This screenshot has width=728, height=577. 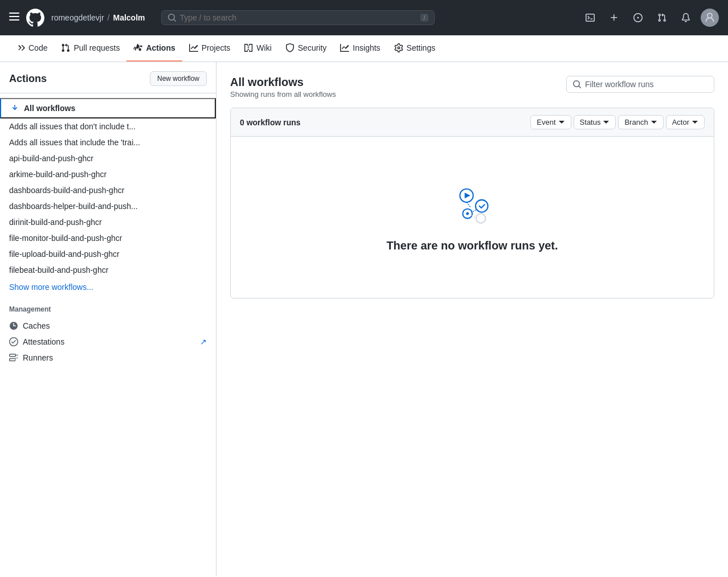 What do you see at coordinates (650, 18) in the screenshot?
I see `navbar-actions` at bounding box center [650, 18].